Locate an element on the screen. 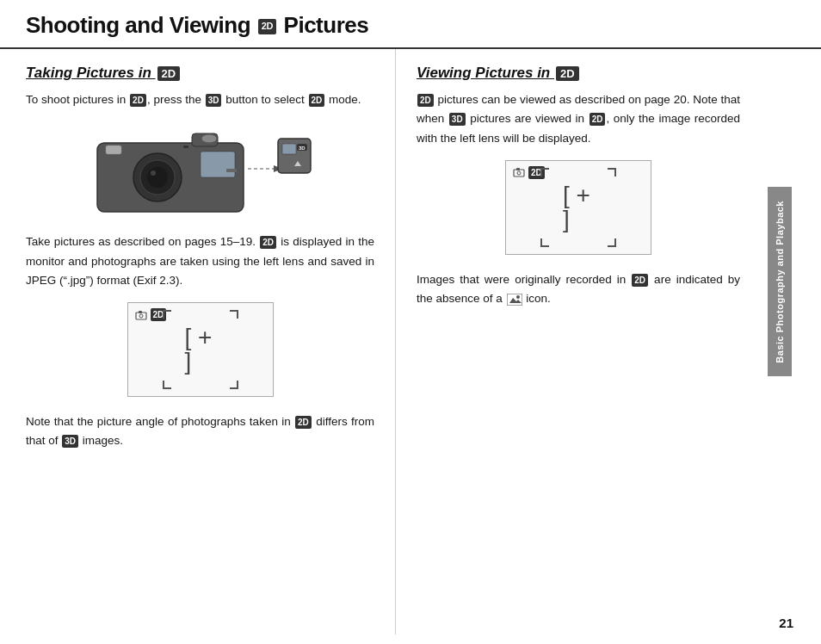  bracket-bl-right is located at coordinates (545, 243).